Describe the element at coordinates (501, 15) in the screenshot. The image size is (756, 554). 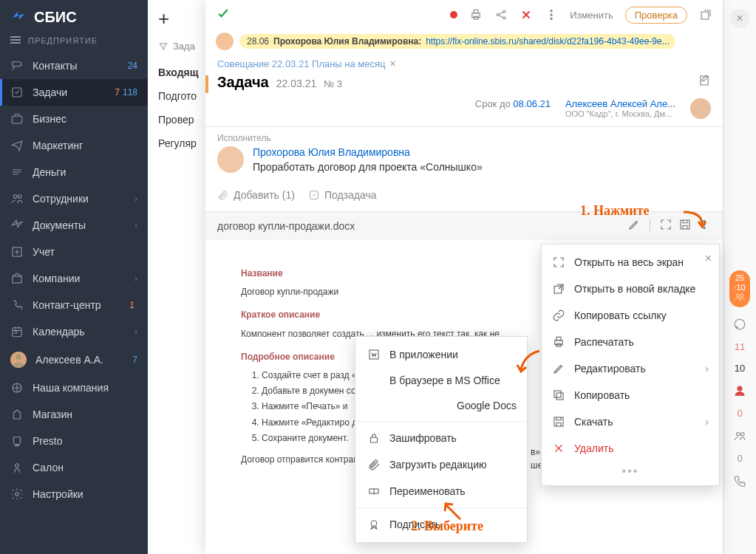
I see `share-icon` at that location.